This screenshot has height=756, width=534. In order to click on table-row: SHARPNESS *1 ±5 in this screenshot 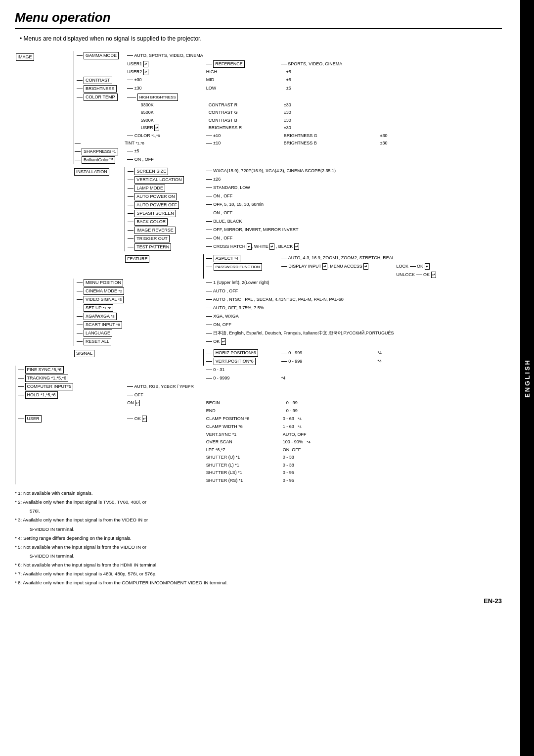, I will do `click(226, 151)`.